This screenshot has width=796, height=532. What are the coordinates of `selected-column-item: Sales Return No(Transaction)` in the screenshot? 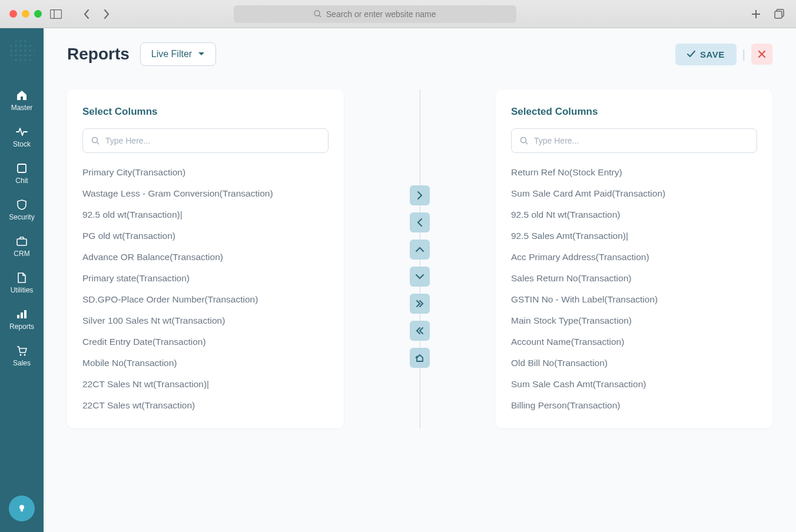 It's located at (634, 278).